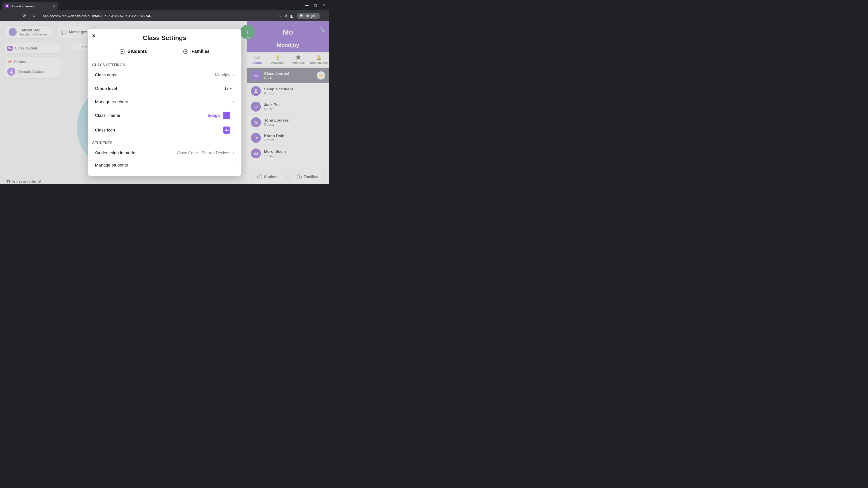 The width and height of the screenshot is (868, 488). What do you see at coordinates (136, 153) in the screenshot?
I see `setting-label: Student sign in mode` at bounding box center [136, 153].